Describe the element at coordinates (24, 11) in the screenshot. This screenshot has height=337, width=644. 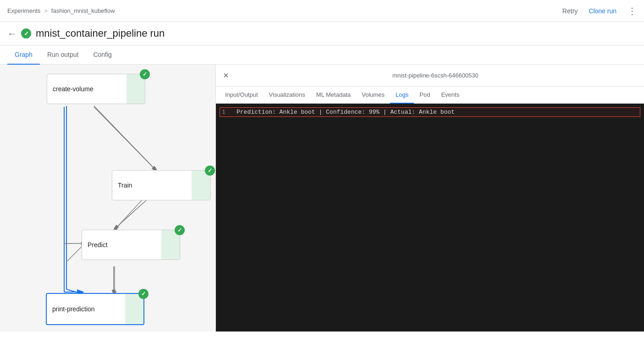
I see `experiments-link: Experiments` at that location.